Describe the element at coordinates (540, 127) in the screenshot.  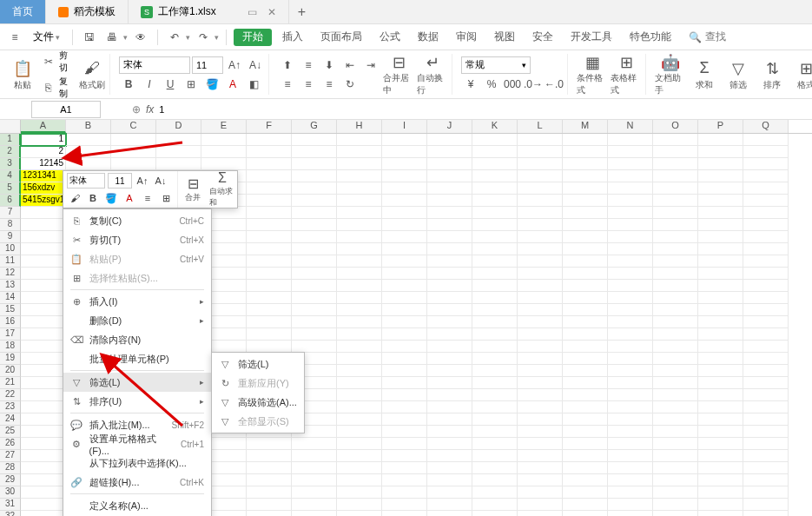
I see `col-header-L: L` at that location.